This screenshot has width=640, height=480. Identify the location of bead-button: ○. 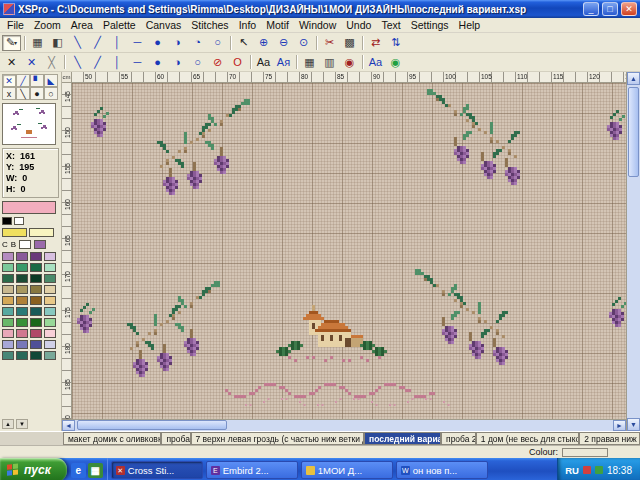
(198, 62).